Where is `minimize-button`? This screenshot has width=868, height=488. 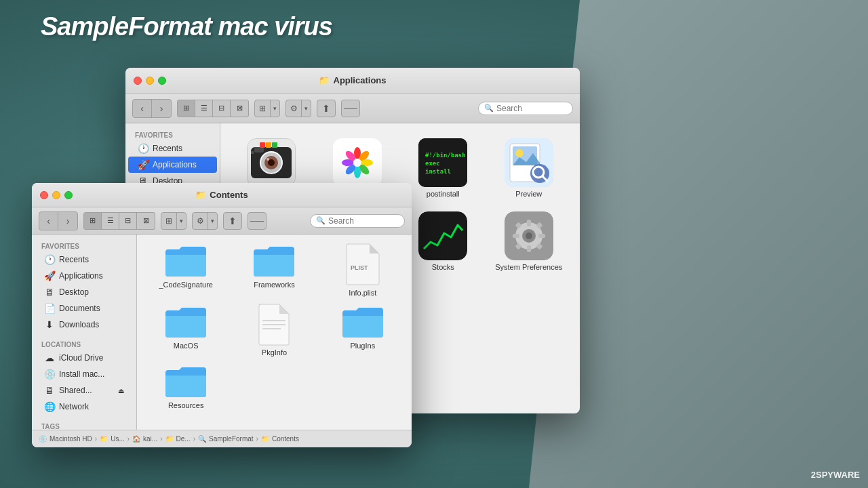 minimize-button is located at coordinates (150, 81).